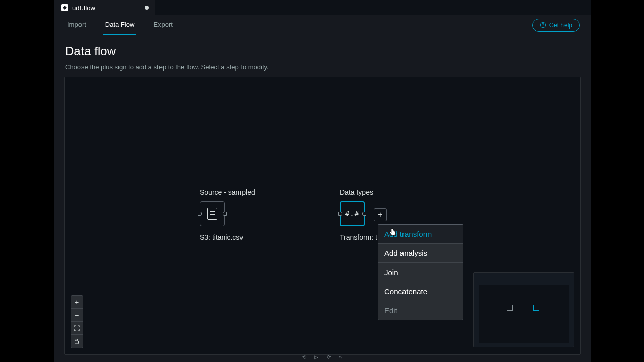 The width and height of the screenshot is (644, 362). Describe the element at coordinates (421, 253) in the screenshot. I see `menu-item-add-analysis: Add analysis` at that location.